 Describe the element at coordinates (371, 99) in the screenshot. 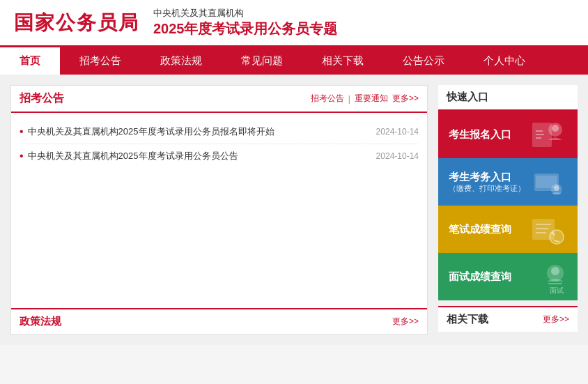

I see `link-important: 重要通知` at that location.